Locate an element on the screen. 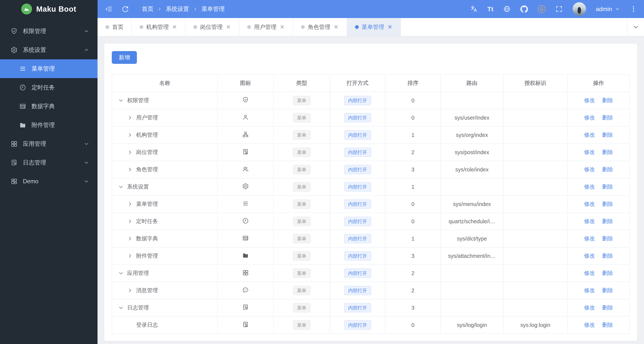  add-button: 新增 is located at coordinates (124, 58).